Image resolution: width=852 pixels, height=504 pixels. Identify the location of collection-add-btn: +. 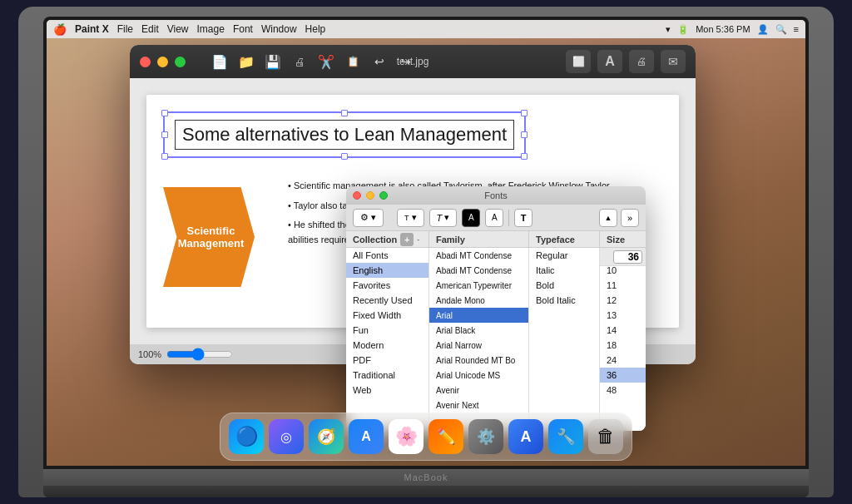
(407, 240).